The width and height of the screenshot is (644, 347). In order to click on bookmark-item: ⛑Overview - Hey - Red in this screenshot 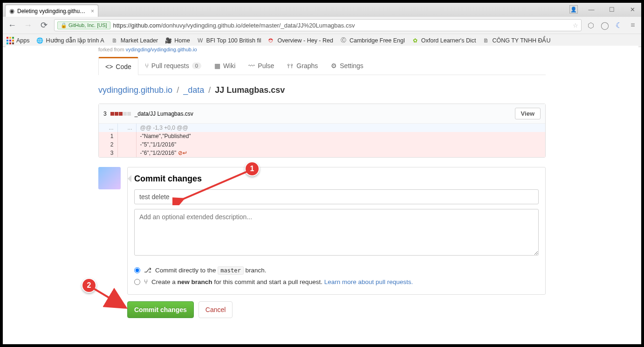, I will do `click(300, 41)`.